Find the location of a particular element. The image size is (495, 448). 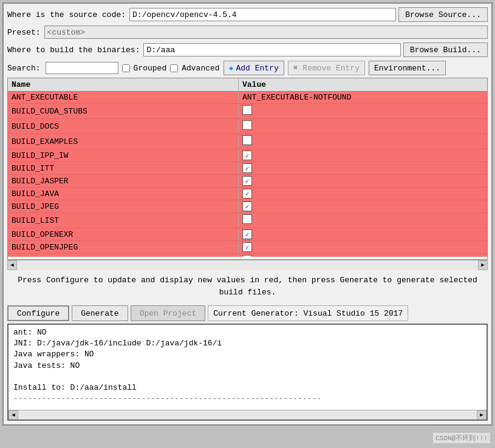

output-line: ant: NO is located at coordinates (248, 333).